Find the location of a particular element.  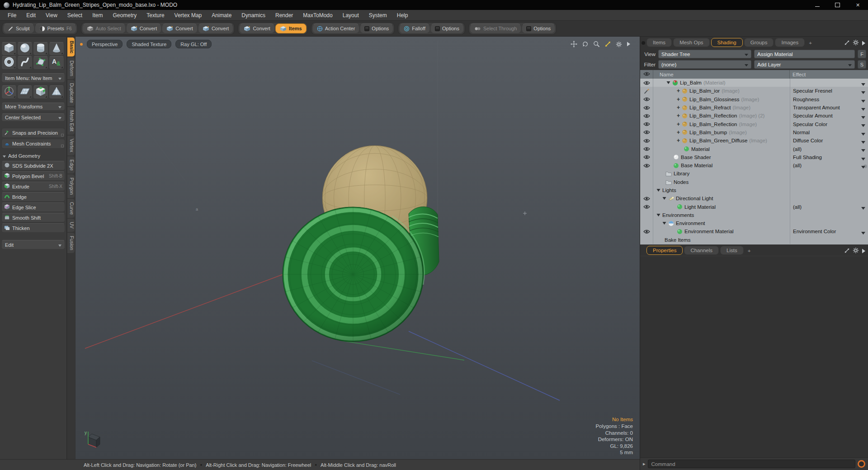

tab-channels: Channels is located at coordinates (702, 250).